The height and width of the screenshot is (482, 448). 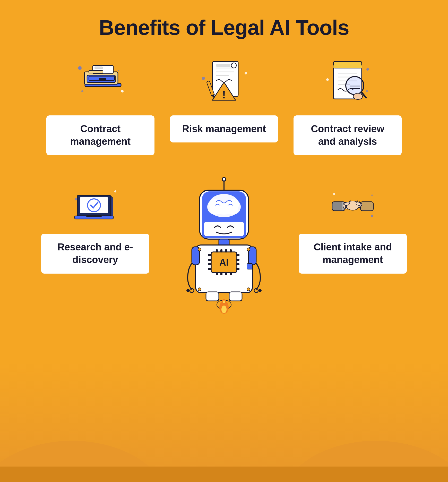 What do you see at coordinates (224, 129) in the screenshot?
I see `risk-management-card: Risk management` at bounding box center [224, 129].